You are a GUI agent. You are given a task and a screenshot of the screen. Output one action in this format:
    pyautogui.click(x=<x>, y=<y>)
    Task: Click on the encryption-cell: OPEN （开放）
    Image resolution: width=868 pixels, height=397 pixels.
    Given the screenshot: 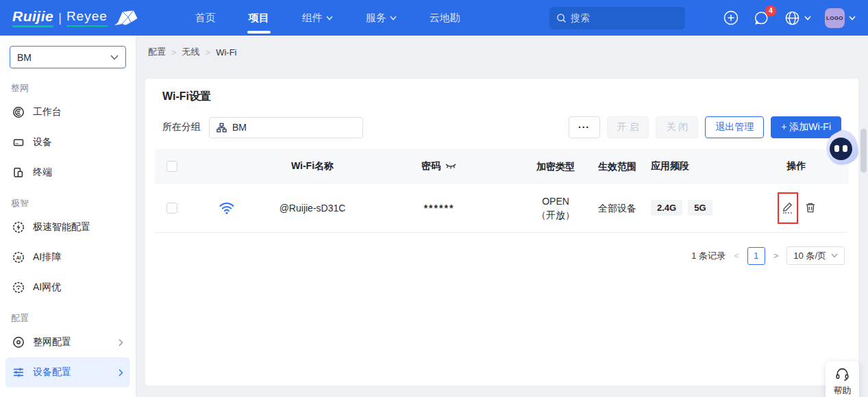 What is the action you would take?
    pyautogui.click(x=556, y=208)
    